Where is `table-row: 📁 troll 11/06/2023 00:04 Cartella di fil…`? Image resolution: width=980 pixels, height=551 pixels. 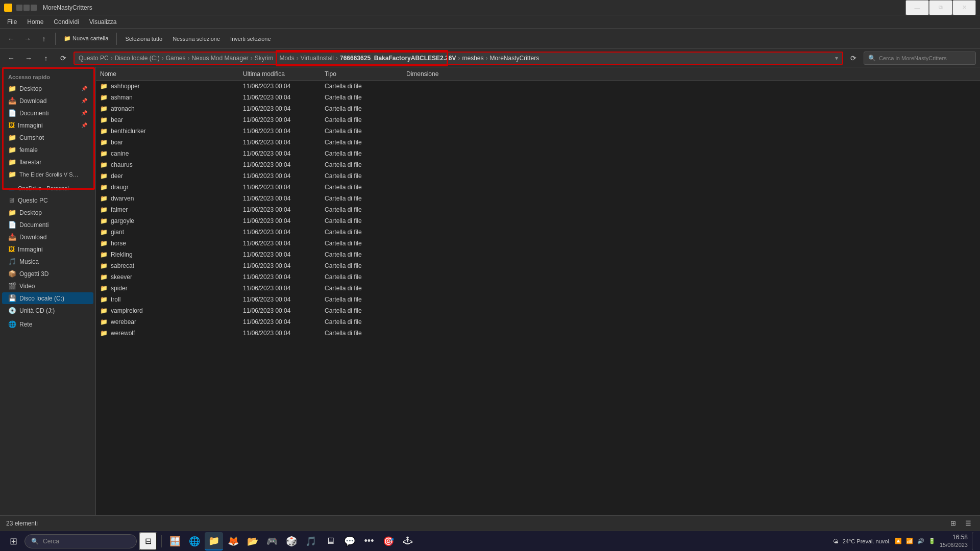
table-row: 📁 troll 11/06/2023 00:04 Cartella di fil… is located at coordinates (538, 299).